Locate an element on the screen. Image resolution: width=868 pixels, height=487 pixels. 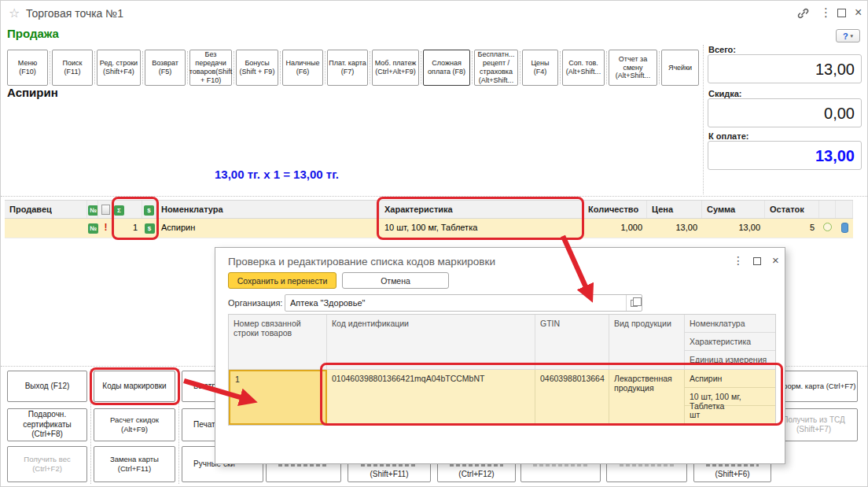
marking-cylinder-icon is located at coordinates (844, 228).